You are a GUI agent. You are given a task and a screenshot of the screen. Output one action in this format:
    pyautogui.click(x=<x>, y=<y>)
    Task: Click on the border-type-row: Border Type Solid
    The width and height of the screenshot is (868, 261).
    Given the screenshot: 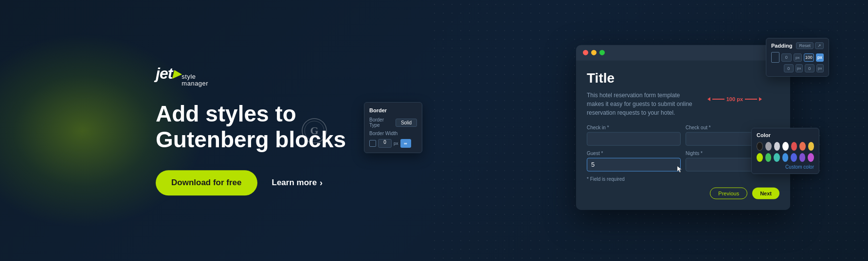 What is the action you would take?
    pyautogui.click(x=393, y=122)
    